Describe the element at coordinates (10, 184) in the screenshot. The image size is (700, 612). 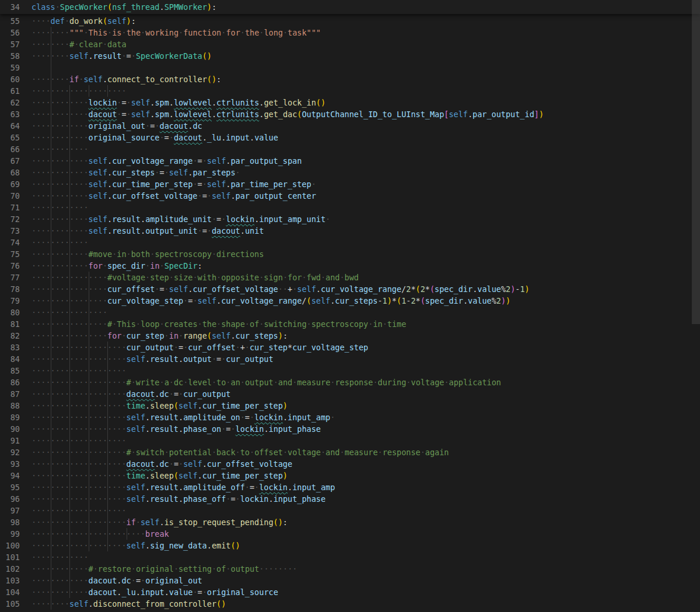
I see `line-number: 69` at that location.